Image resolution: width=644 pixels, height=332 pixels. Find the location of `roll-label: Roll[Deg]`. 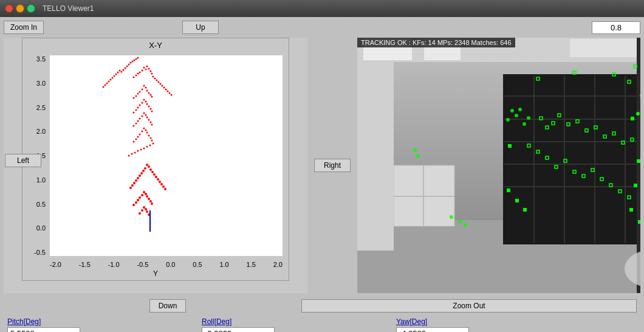

roll-label: Roll[Deg] is located at coordinates (262, 322).